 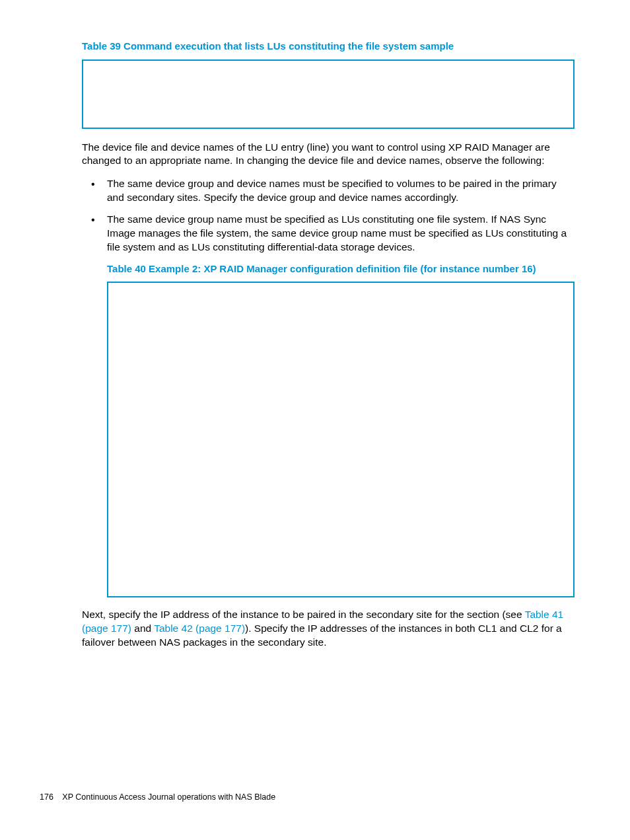 I want to click on closing-text-mid: and, so click(x=143, y=628).